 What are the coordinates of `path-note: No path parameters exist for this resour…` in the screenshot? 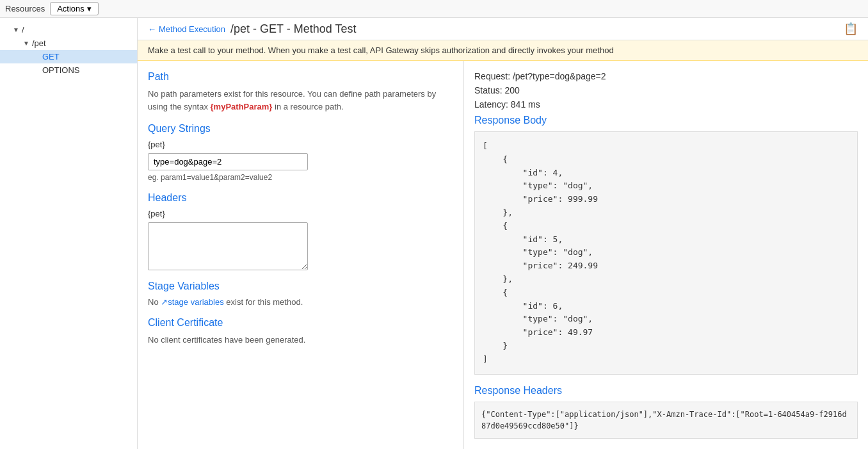 It's located at (301, 100).